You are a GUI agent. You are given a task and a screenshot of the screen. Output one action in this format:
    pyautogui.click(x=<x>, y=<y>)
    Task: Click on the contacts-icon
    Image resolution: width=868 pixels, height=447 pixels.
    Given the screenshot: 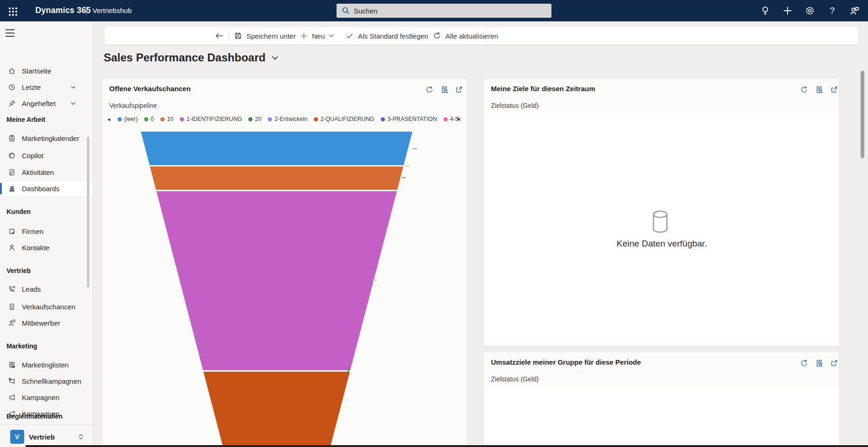 What is the action you would take?
    pyautogui.click(x=12, y=247)
    